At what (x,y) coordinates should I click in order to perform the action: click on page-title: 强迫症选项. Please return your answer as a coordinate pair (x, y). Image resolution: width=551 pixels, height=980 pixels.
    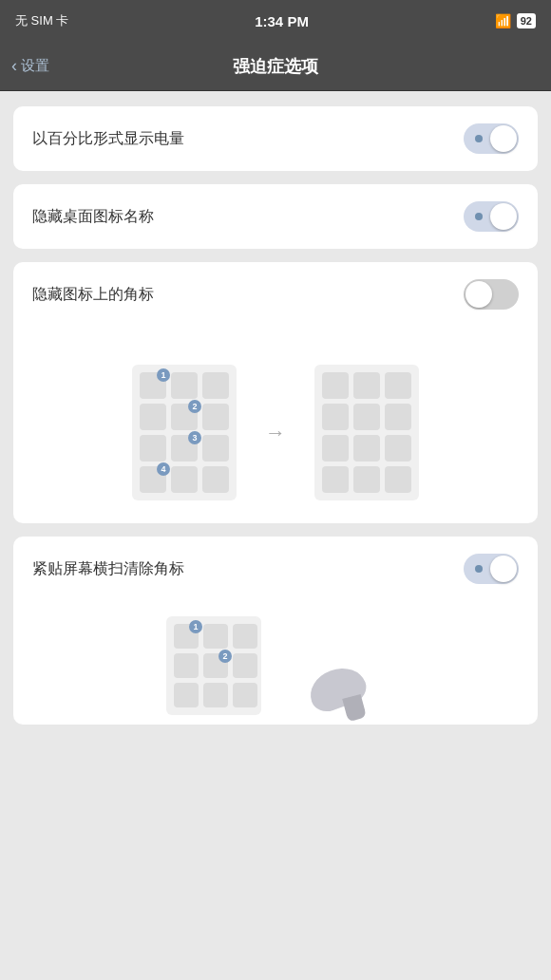
    Looking at the image, I should click on (276, 66).